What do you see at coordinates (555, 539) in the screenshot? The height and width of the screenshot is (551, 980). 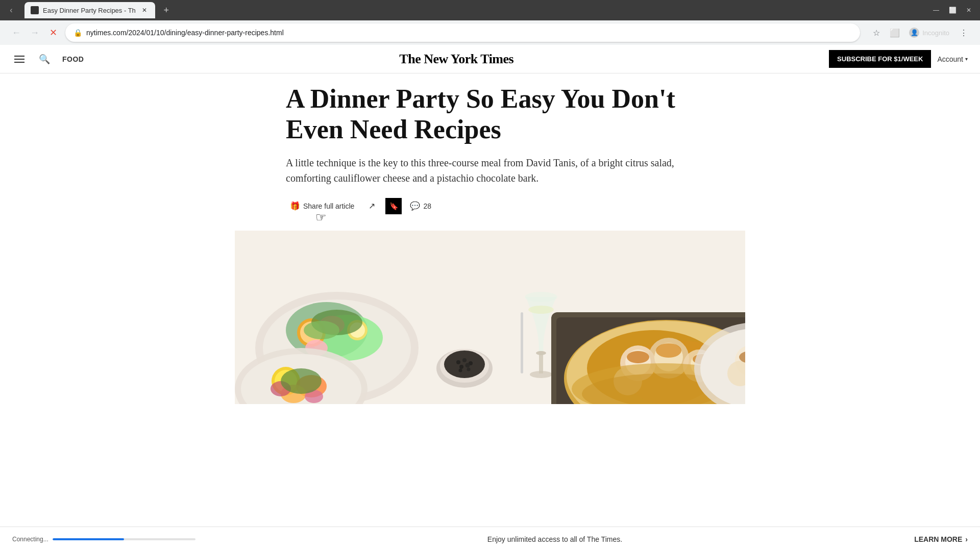 I see `promo-text: Enjoy unlimited access to all of The Tim…` at bounding box center [555, 539].